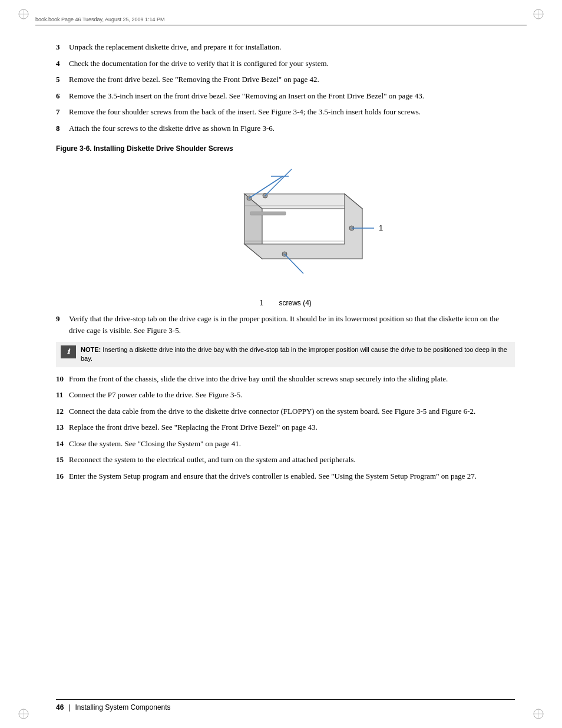 The image size is (562, 728). What do you see at coordinates (62, 379) in the screenshot?
I see `step-num: 10` at bounding box center [62, 379].